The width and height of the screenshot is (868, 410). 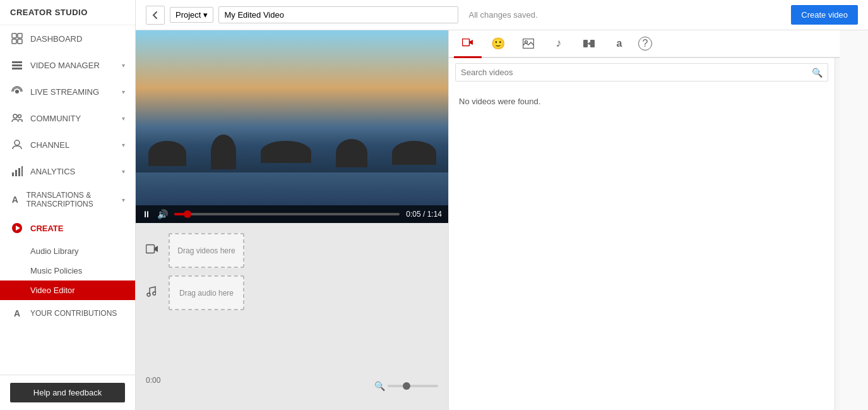 What do you see at coordinates (73, 313) in the screenshot?
I see `sidebar-label-your-contributions: YOUR CONTRIBUTIONS` at bounding box center [73, 313].